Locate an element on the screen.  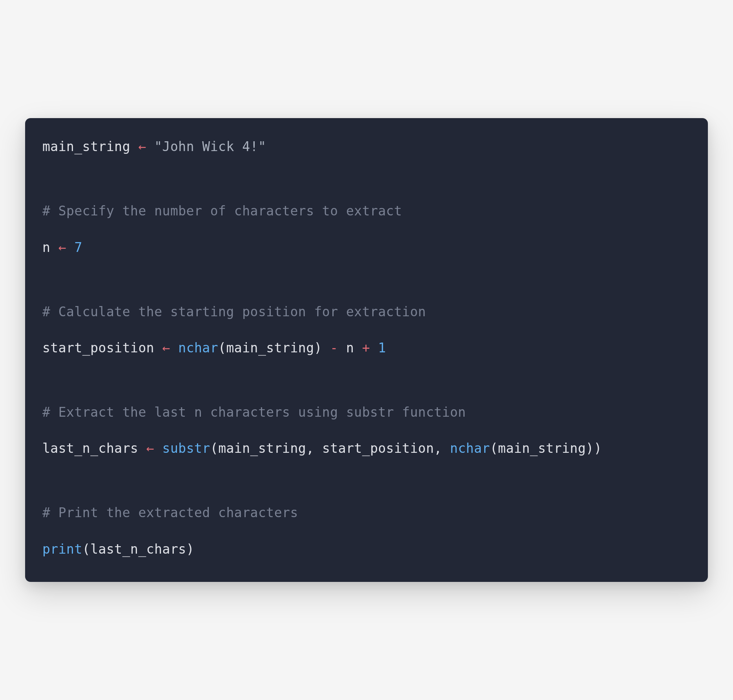
code-line-assignment: main_string ← "John Wick 4!" is located at coordinates (366, 147).